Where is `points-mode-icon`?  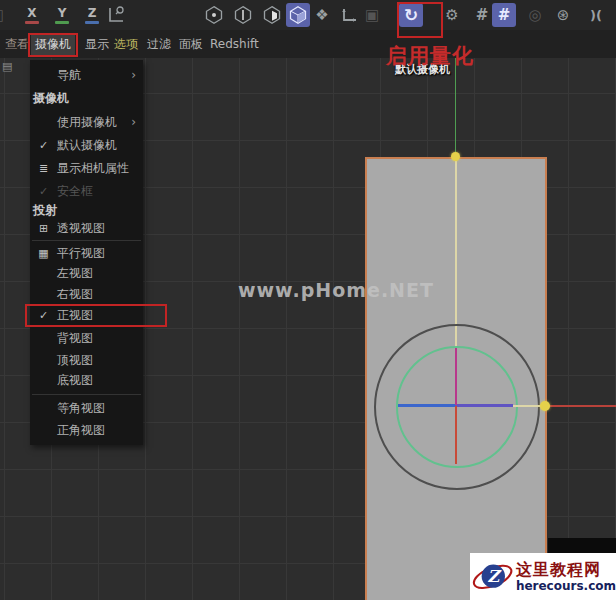
points-mode-icon is located at coordinates (214, 15).